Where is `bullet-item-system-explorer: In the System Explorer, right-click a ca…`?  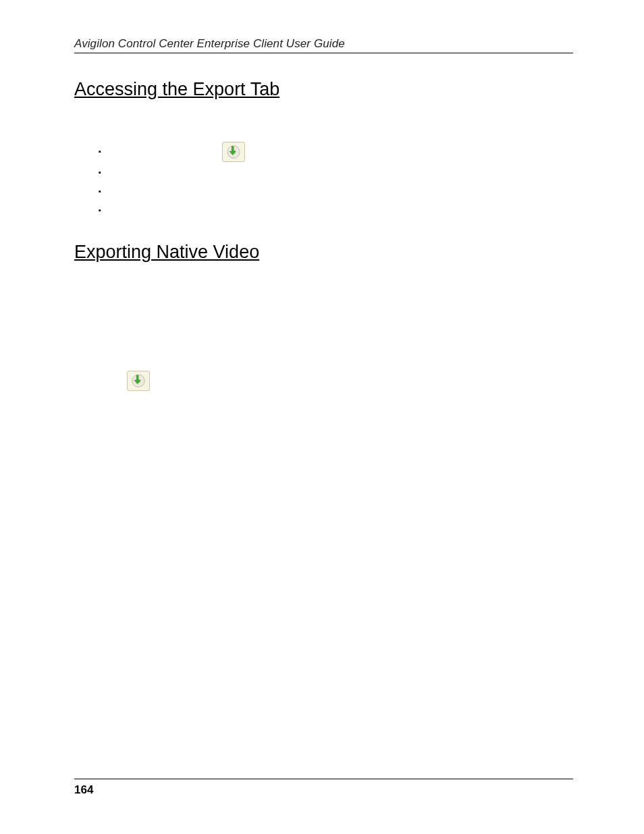
bullet-item-system-explorer: In the System Explorer, right-click a ca… is located at coordinates (336, 192).